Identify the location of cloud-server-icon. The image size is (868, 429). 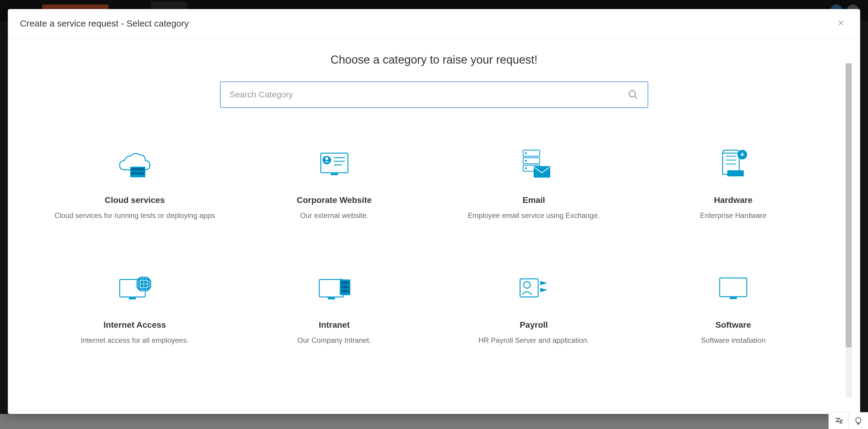
(135, 164).